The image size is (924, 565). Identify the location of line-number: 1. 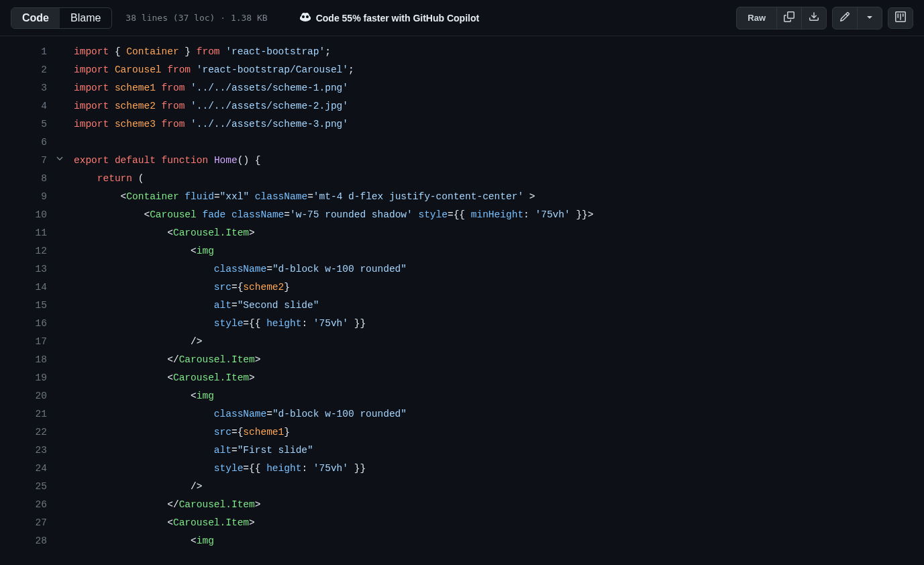
(37, 52).